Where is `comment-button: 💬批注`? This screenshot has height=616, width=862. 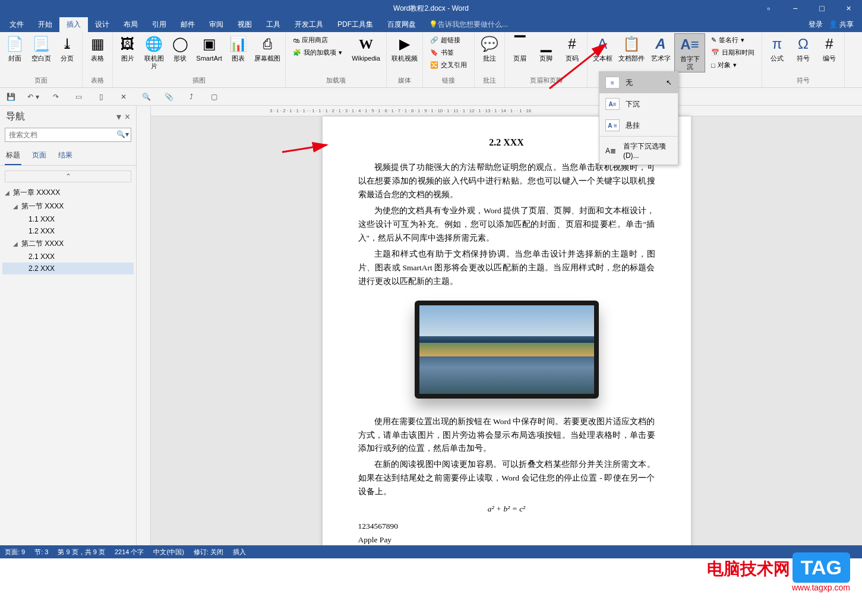 comment-button: 💬批注 is located at coordinates (490, 49).